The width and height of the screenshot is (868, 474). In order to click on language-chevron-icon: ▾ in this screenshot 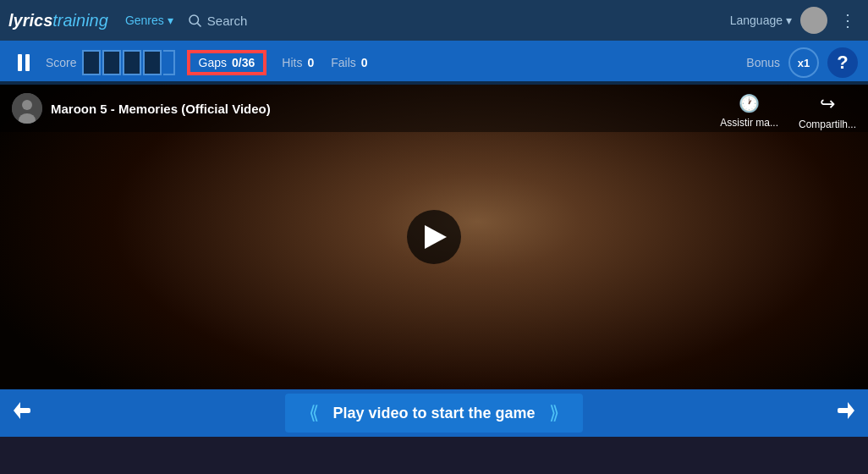, I will do `click(788, 20)`.